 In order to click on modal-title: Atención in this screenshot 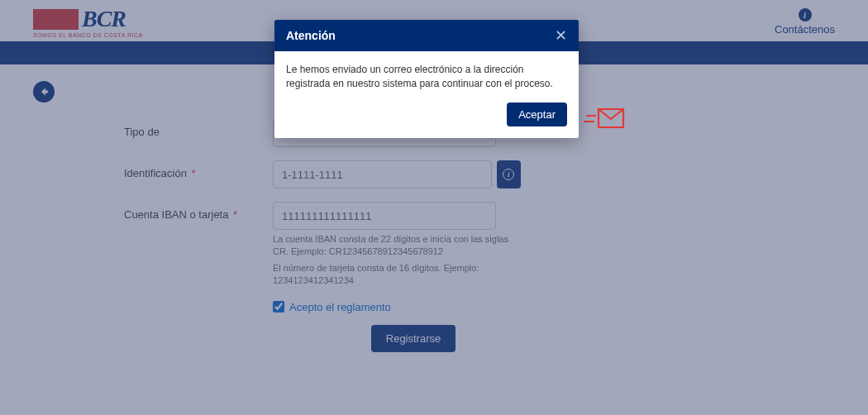, I will do `click(311, 36)`.